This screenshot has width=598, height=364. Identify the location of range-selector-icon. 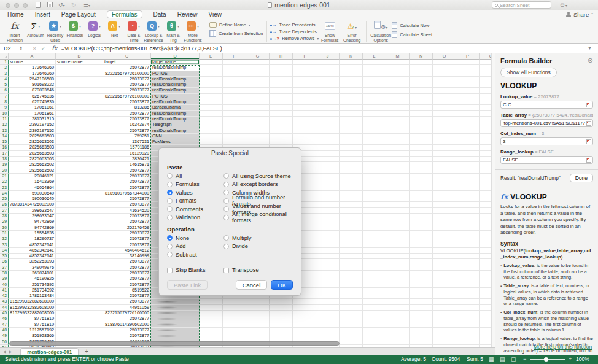
(589, 160).